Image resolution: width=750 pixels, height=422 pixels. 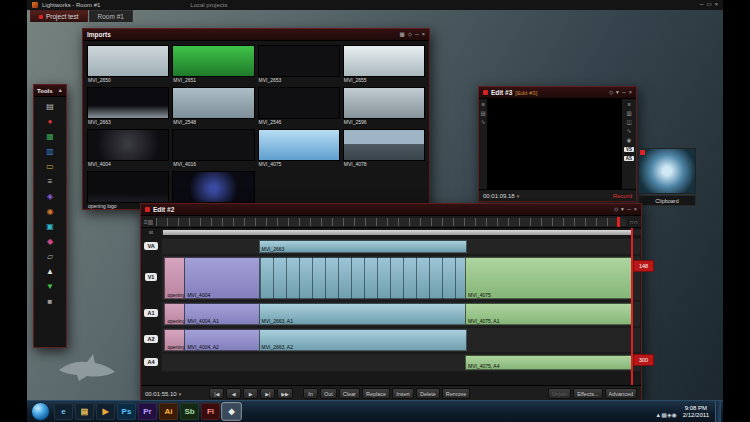 What do you see at coordinates (391, 210) in the screenshot?
I see `timeline-titlebar: Edit #2 ◇▾─×` at bounding box center [391, 210].